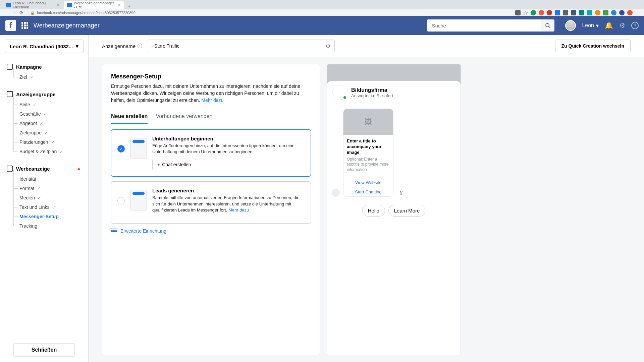 The width and height of the screenshot is (644, 362). What do you see at coordinates (44, 198) in the screenshot?
I see `sidebar: Leon R. Chaudhari (3032... ▾ Kampagne Zi…` at bounding box center [44, 198].